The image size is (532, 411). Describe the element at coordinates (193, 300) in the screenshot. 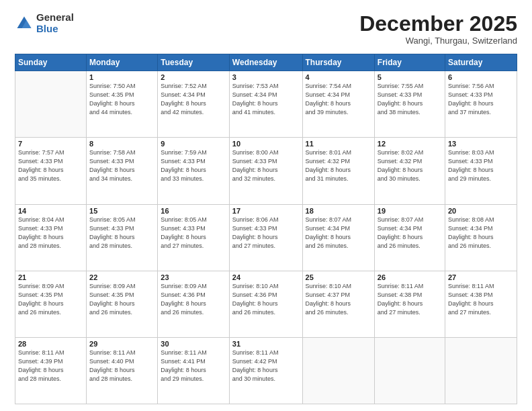

I see `day-info: Sunrise: 8:09 AM Sunset: 4:36 PM Dayligh…` at that location.